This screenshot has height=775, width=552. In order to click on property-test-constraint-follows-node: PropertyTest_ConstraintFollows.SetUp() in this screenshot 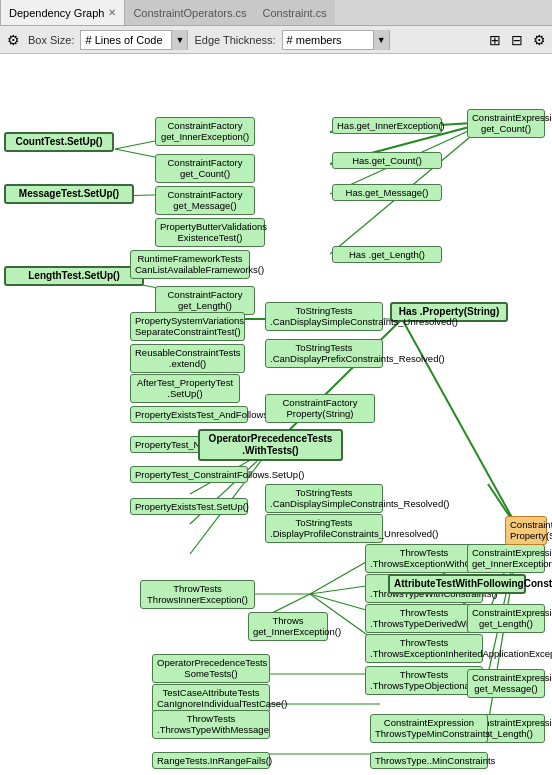, I will do `click(189, 474)`.